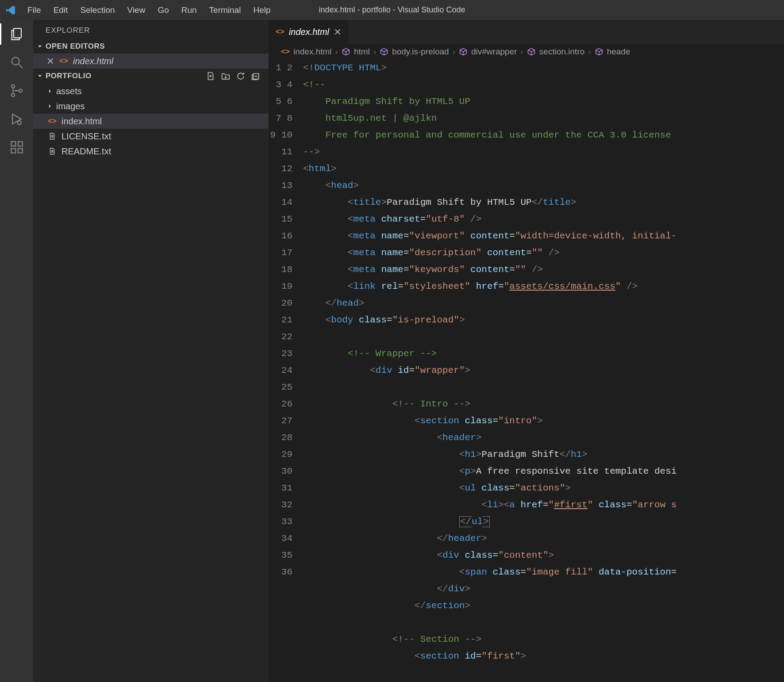  Describe the element at coordinates (241, 76) in the screenshot. I see `refresh-icon` at that location.